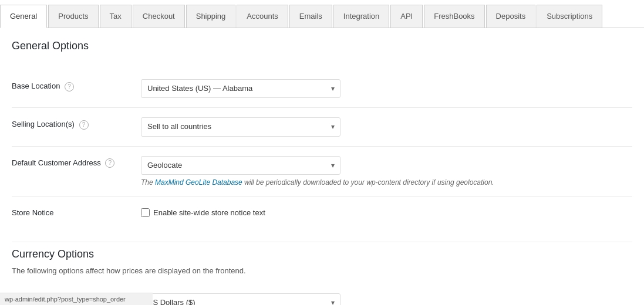 The image size is (644, 305). Describe the element at coordinates (241, 89) in the screenshot. I see `base-location-select-wrapper: United States (US) — AlabamaUnited State…` at that location.